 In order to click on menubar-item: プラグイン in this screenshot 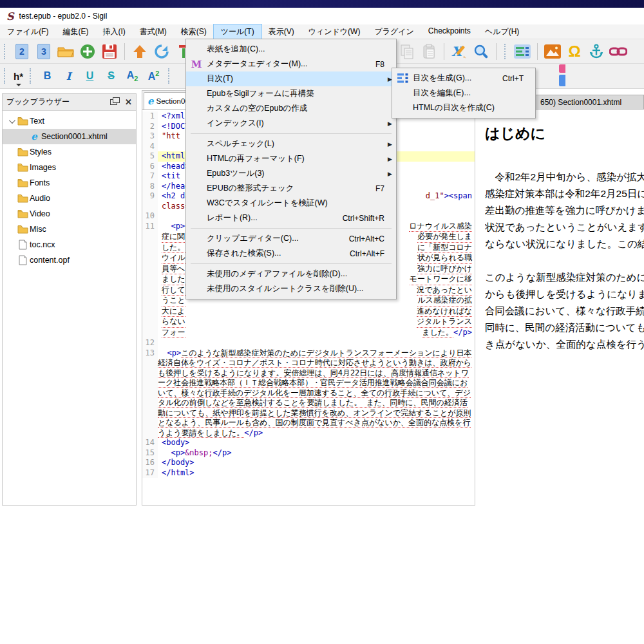, I will do `click(394, 32)`.